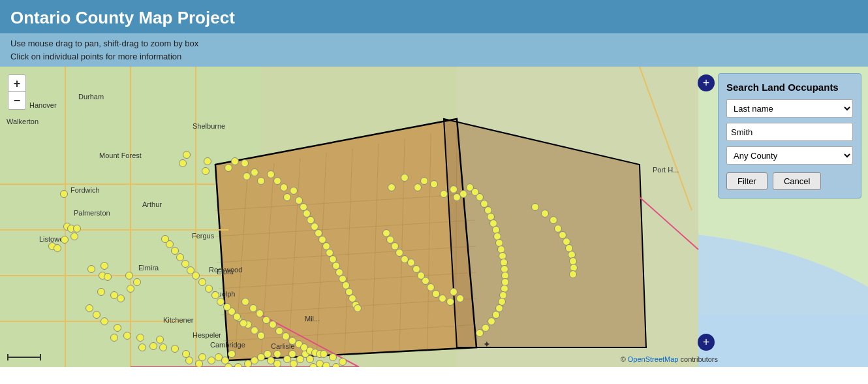  What do you see at coordinates (706, 83) in the screenshot?
I see `layer-toggle-btn-1: +` at bounding box center [706, 83].